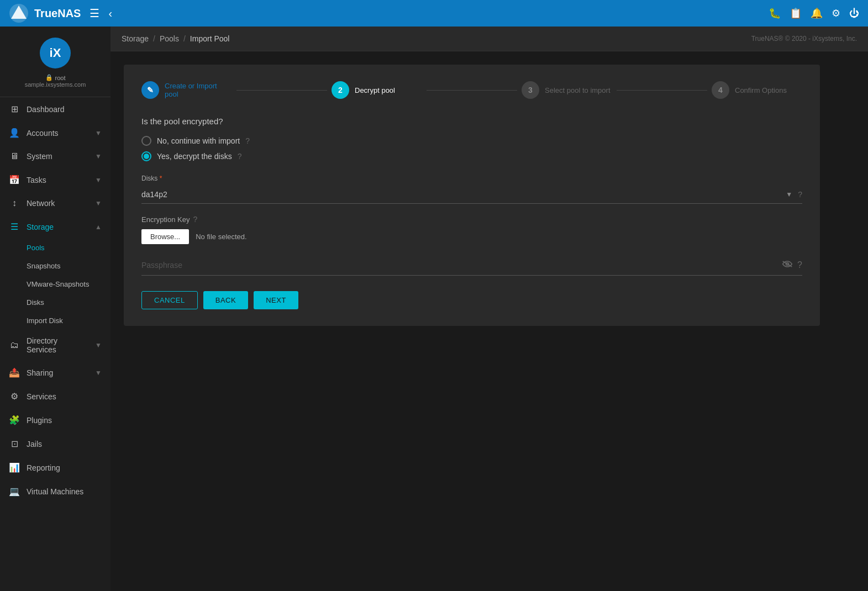 The width and height of the screenshot is (868, 591). Describe the element at coordinates (55, 345) in the screenshot. I see `sidebar-item-directory-services: 🗂 Directory Services ▼` at that location.